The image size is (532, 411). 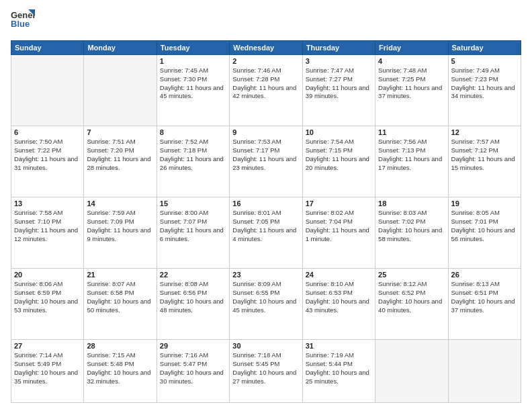 I want to click on day-info: Sunrise: 8:00 AMSunset: 7:07 PMDaylight:…, so click(x=193, y=226).